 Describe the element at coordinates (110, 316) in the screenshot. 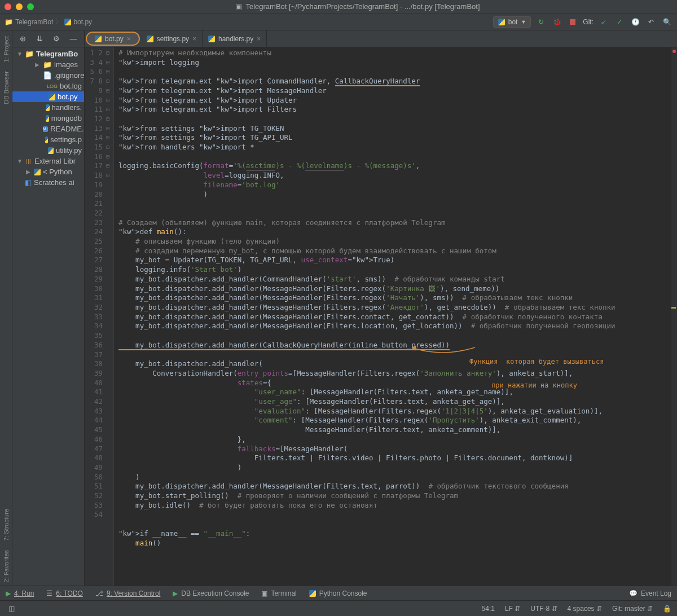

I see `fold-gutter: ⊟ ⊟ ⊟ ⊟ ⊟ ⊟ ⊟ ⊟ ⊟ ⊟ ⊟ ⊟ ⊟ ⊟` at that location.